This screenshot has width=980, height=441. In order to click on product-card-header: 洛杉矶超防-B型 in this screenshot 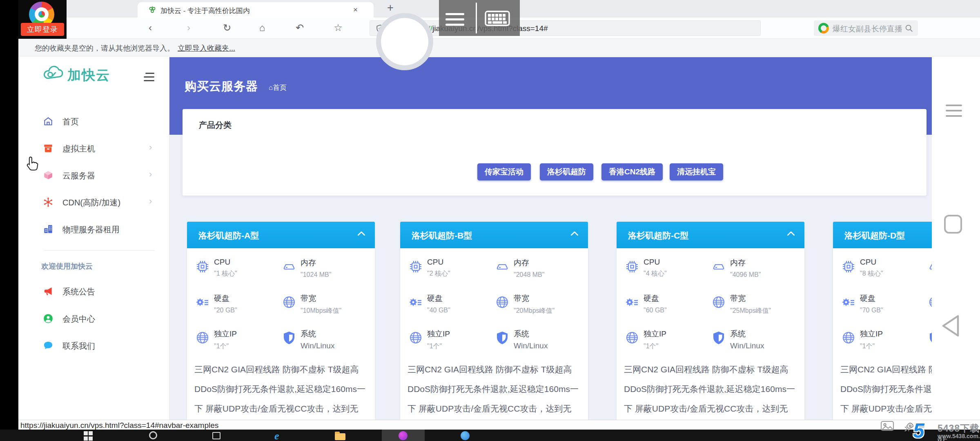, I will do `click(494, 235)`.